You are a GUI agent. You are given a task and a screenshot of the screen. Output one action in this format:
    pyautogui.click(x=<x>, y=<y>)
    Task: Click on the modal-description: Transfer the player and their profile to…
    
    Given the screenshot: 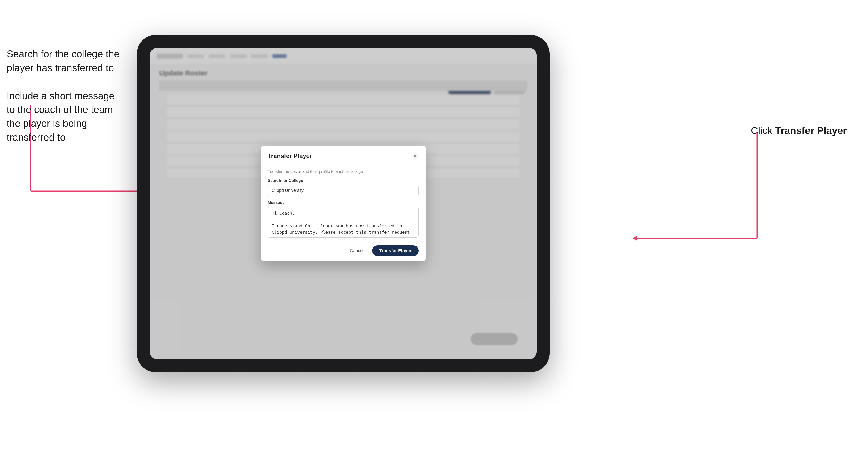 What is the action you would take?
    pyautogui.click(x=343, y=172)
    